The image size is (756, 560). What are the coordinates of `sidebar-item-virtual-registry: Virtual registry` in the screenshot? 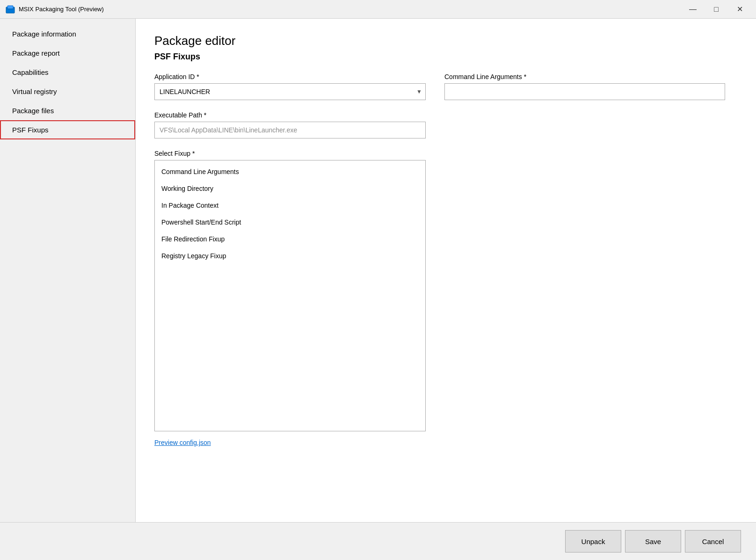 It's located at (67, 92).